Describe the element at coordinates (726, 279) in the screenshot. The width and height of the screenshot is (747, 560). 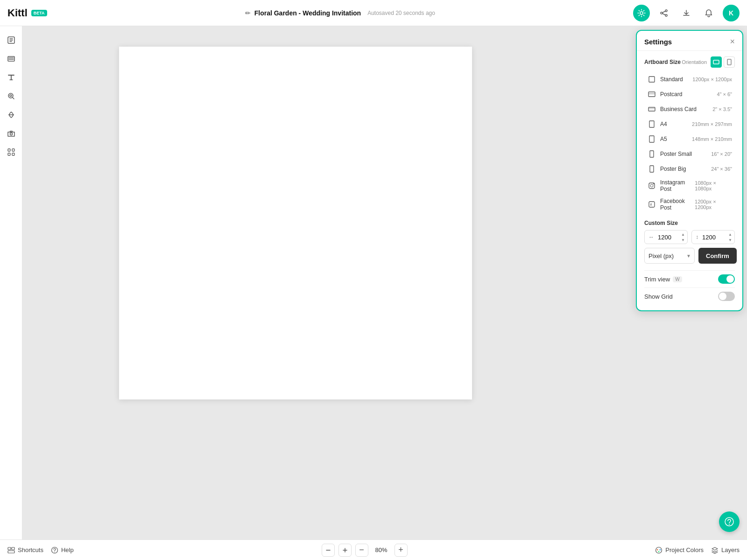
I see `trim-view-toggle` at that location.